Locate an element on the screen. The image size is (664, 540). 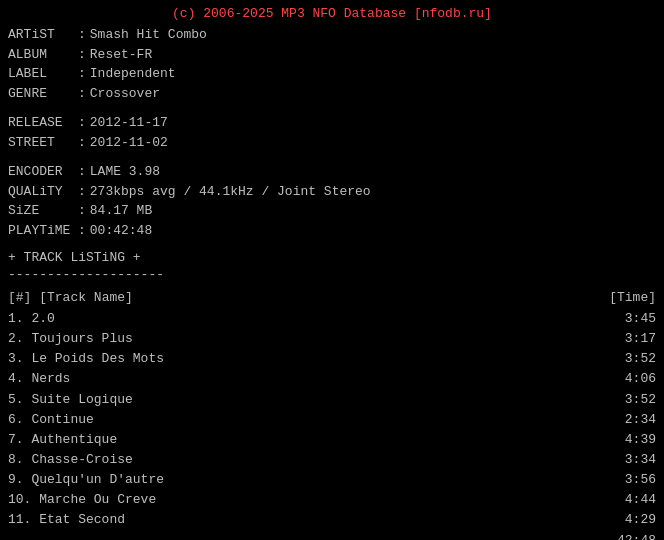
track-num-name: 4. Nerds is located at coordinates (307, 379).